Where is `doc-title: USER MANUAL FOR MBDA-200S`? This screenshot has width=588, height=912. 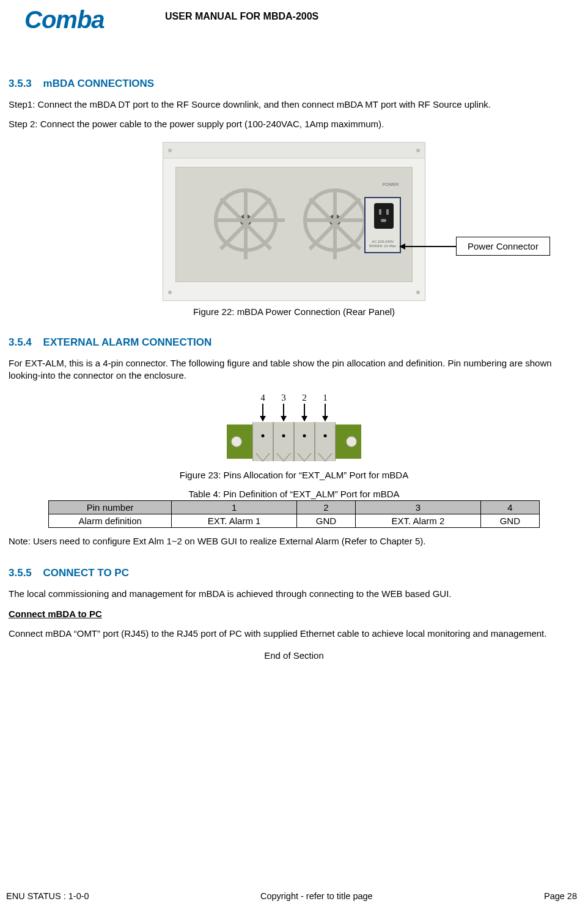
doc-title: USER MANUAL FOR MBDA-200S is located at coordinates (242, 17).